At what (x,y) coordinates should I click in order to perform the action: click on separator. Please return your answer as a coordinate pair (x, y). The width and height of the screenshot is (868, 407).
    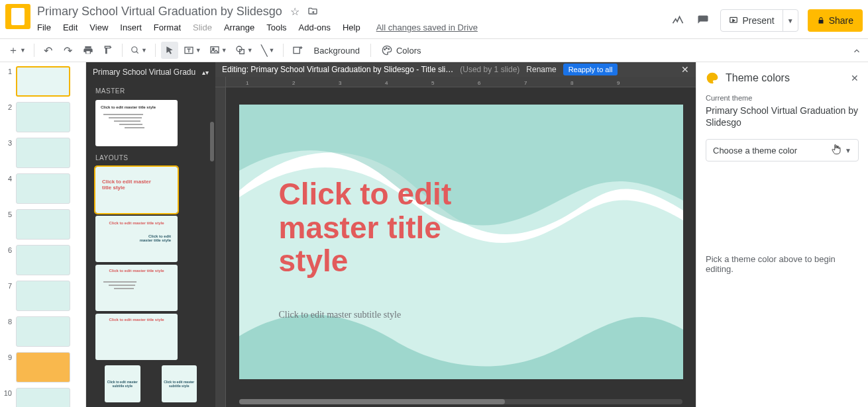
    Looking at the image, I should click on (284, 50).